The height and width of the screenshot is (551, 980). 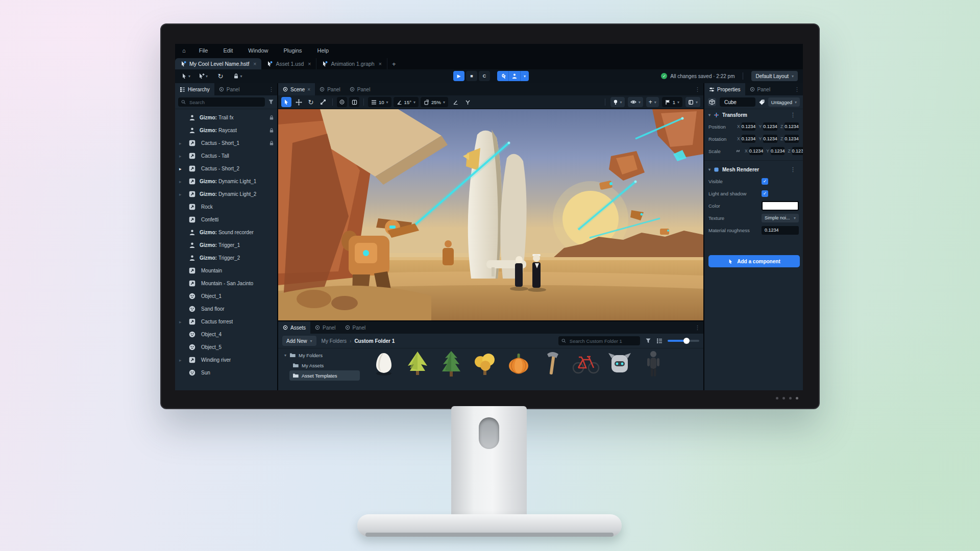 I want to click on tab-properties: Properties, so click(x=725, y=89).